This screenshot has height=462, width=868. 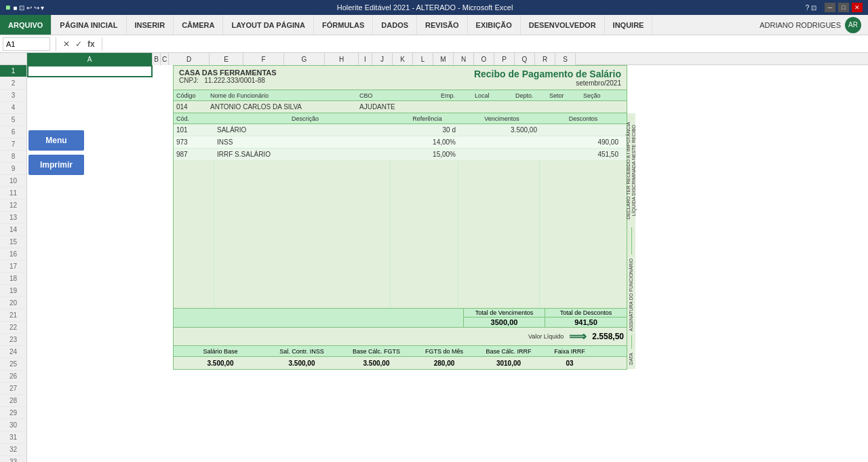 What do you see at coordinates (14, 254) in the screenshot?
I see `row-16: 16` at bounding box center [14, 254].